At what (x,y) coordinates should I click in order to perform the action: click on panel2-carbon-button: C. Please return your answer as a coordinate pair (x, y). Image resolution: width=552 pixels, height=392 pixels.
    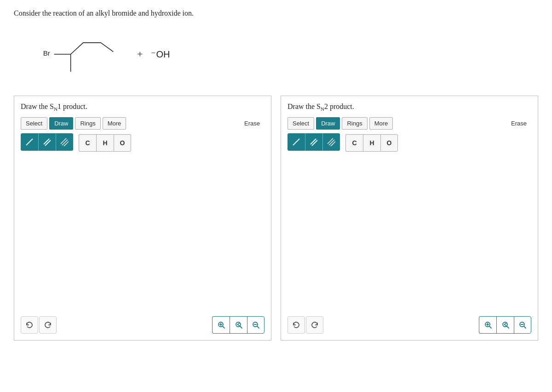
    Looking at the image, I should click on (354, 143).